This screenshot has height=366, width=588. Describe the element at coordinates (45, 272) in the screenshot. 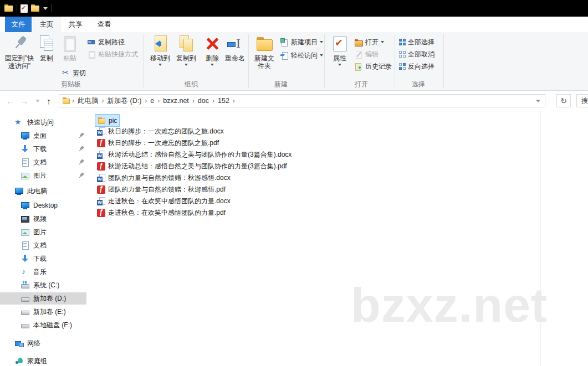

I see `sidebar-item-music: 音乐` at that location.